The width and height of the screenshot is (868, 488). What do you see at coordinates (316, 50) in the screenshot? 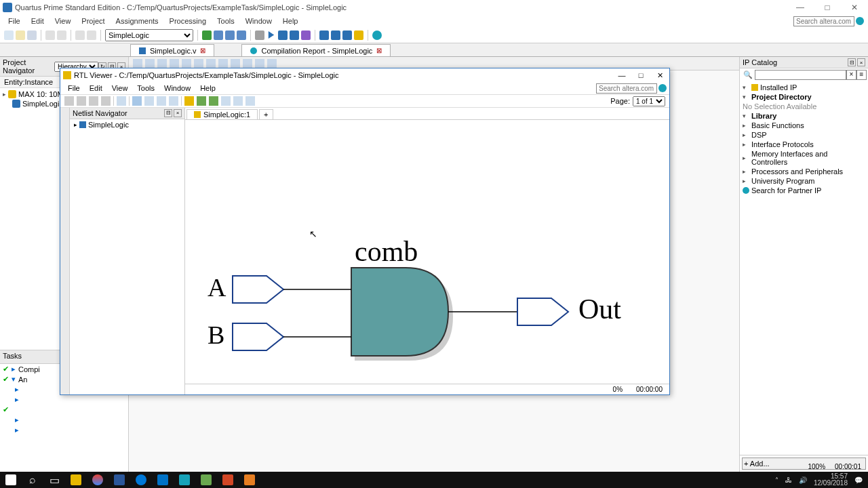
I see `tab-report: Compilation Report - SimpleLogic ⊠` at bounding box center [316, 50].